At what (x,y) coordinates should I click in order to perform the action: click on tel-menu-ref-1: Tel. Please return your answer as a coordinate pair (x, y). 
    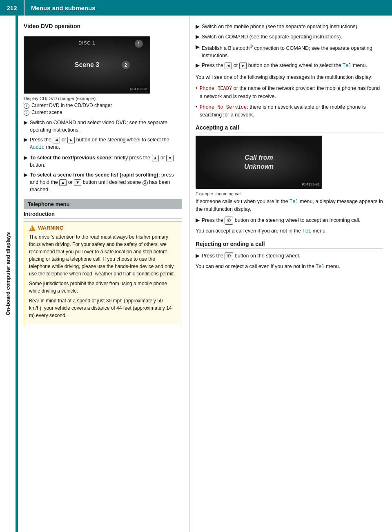
    Looking at the image, I should click on (294, 202).